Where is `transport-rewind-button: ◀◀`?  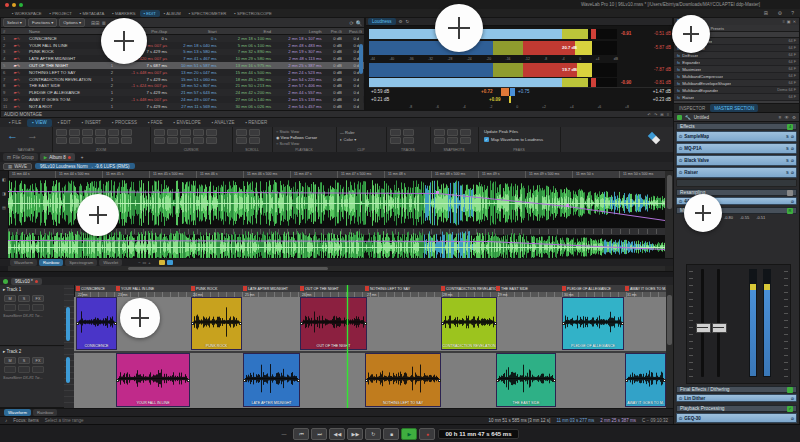
transport-rewind-button: ◀◀ is located at coordinates (337, 434).